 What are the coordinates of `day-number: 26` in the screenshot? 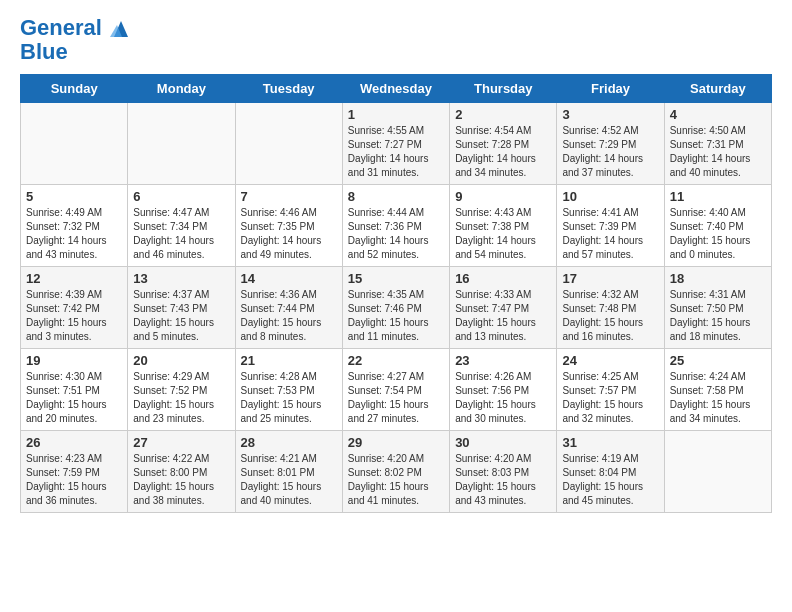 It's located at (74, 442).